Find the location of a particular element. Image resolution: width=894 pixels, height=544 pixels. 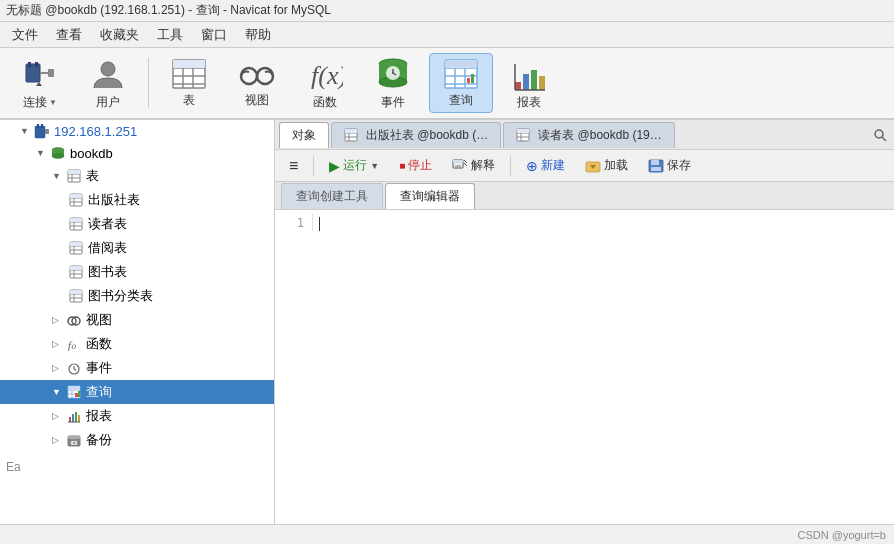

editor-tab-builder: 查询创建工具 is located at coordinates (332, 196).